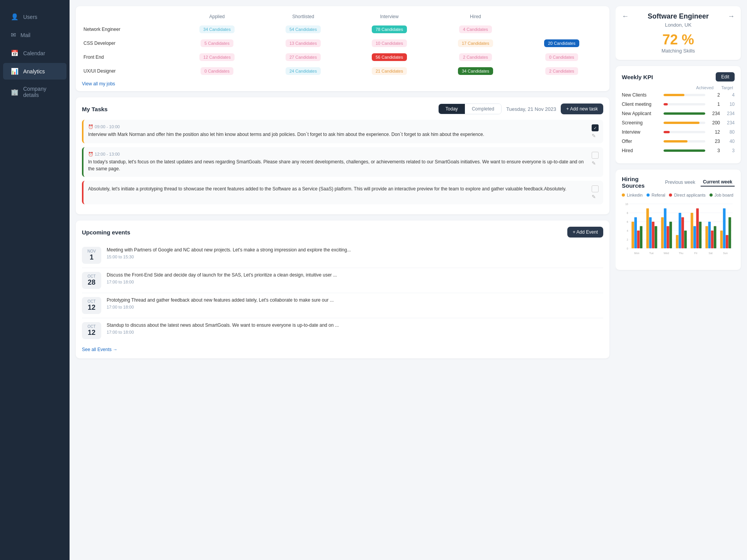  I want to click on tab-today: Today, so click(452, 109).